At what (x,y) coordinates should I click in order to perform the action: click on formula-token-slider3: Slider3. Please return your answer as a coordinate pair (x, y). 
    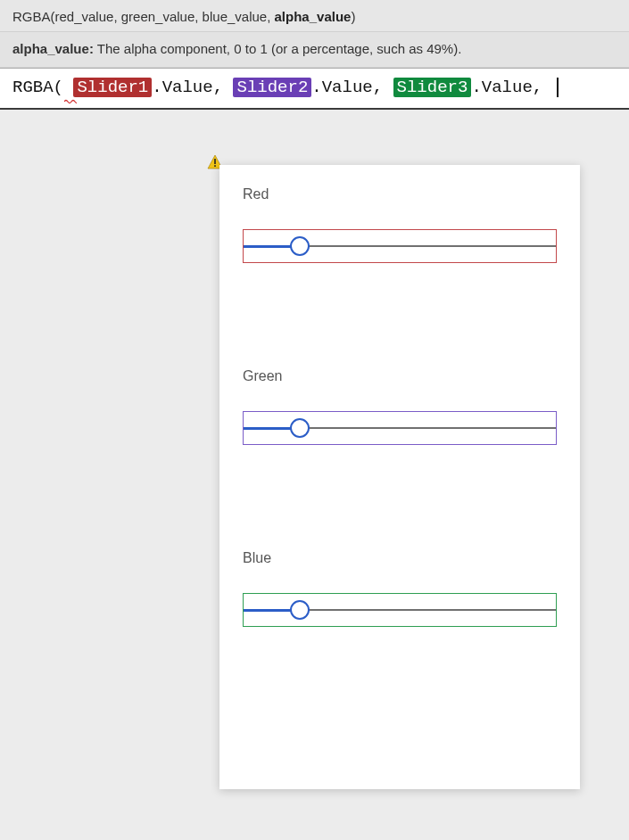
    Looking at the image, I should click on (433, 87).